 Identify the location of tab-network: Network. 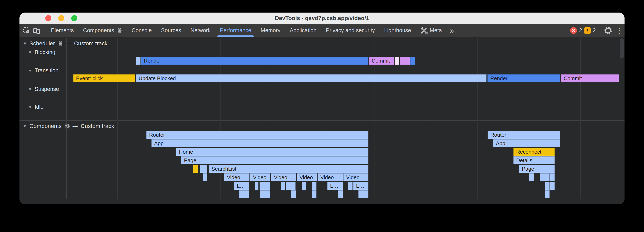
(200, 30).